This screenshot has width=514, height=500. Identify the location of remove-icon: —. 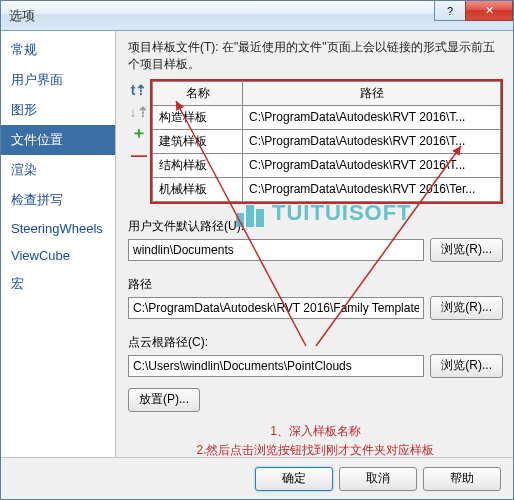
(139, 156).